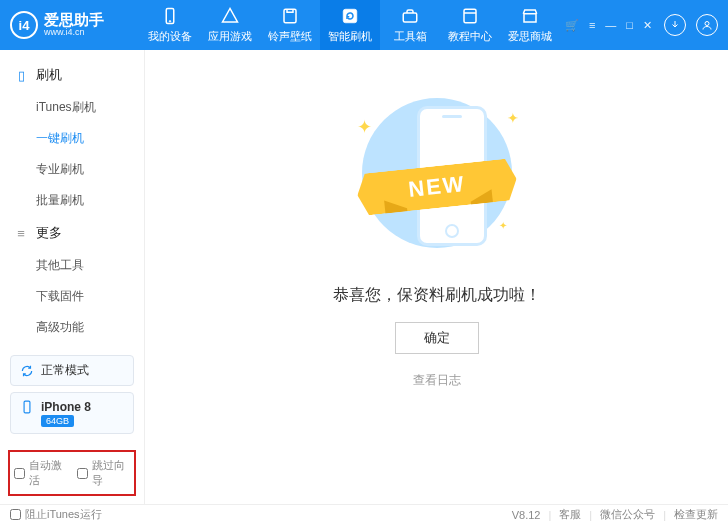 This screenshot has width=728, height=524. I want to click on nav-my-device: 我的设备, so click(170, 25).